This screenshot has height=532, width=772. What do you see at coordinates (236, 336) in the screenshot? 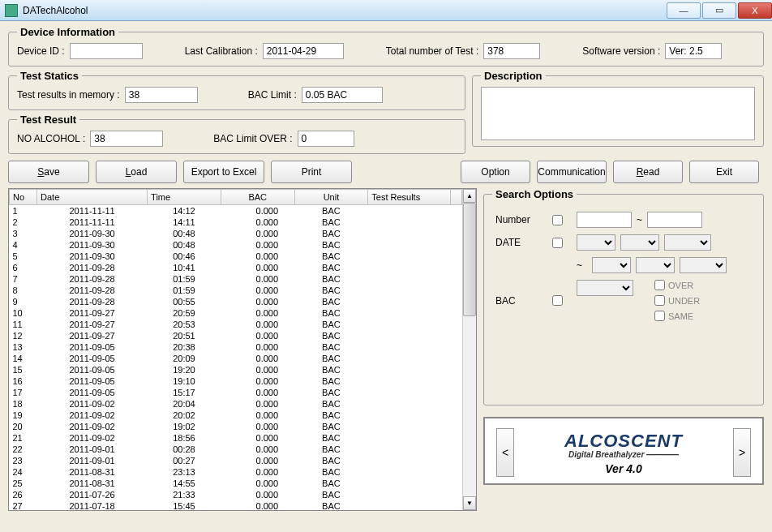
I see `table-row: 122011-09-2720:510.000BAC` at bounding box center [236, 336].